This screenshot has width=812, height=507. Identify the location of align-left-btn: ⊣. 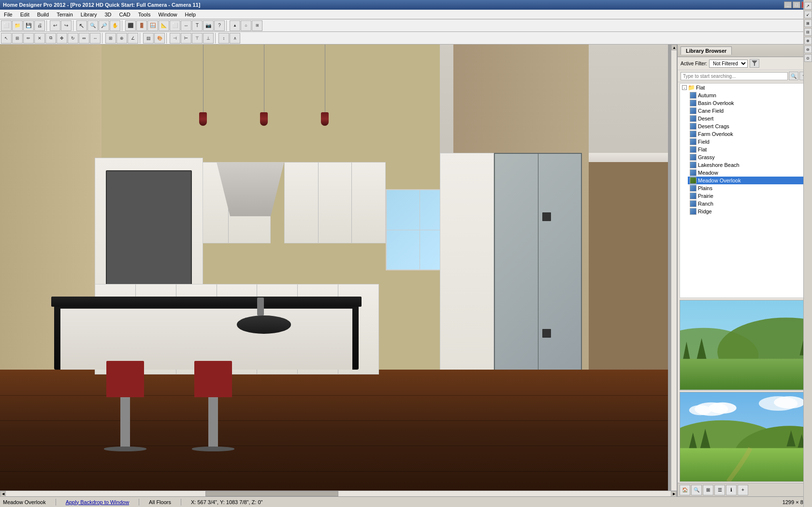
(175, 38).